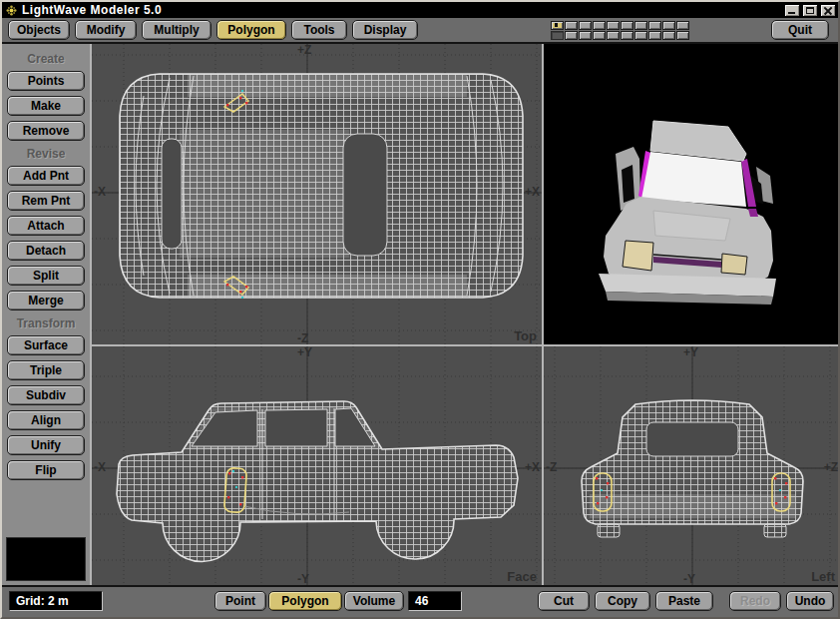  What do you see at coordinates (823, 577) in the screenshot?
I see `viewport-name: Left` at bounding box center [823, 577].